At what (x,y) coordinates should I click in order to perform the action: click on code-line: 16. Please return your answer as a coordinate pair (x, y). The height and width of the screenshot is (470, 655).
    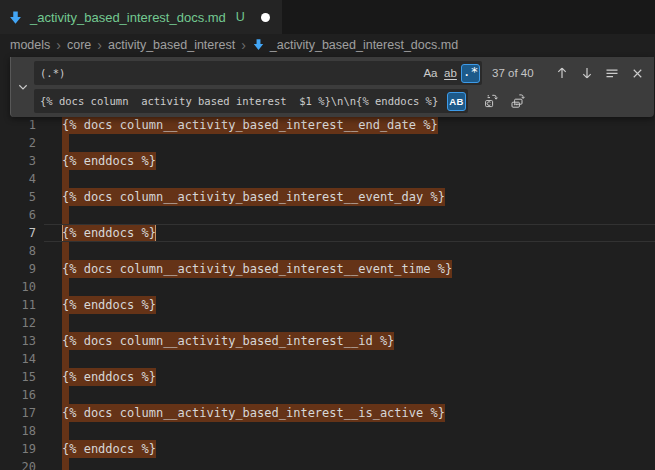
    Looking at the image, I should click on (328, 395).